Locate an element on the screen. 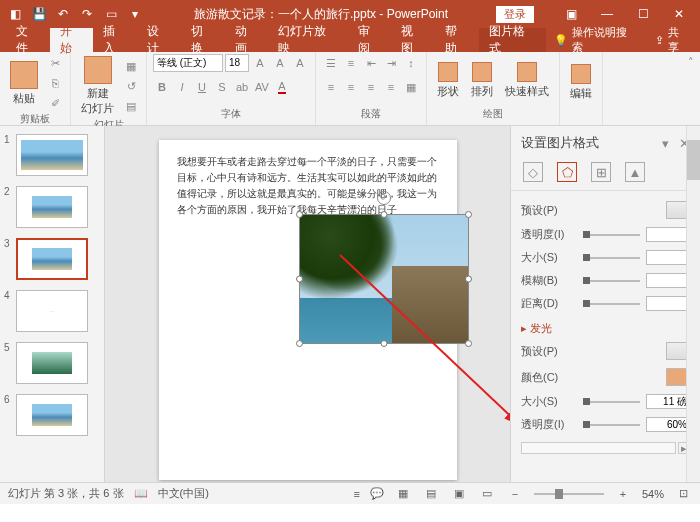 The width and height of the screenshot is (700, 522). section-icon: ▤ is located at coordinates (131, 106).